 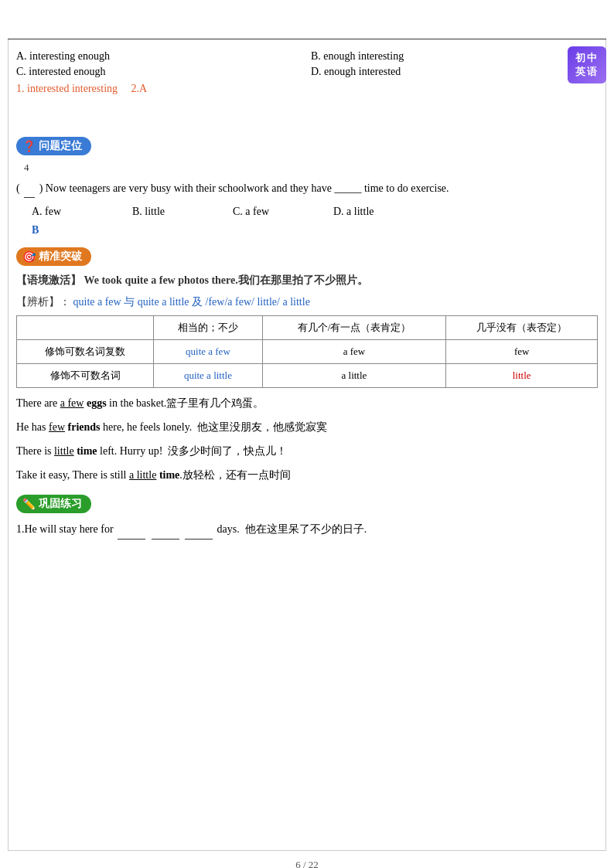 I want to click on table-row1-col3: few, so click(x=522, y=352).